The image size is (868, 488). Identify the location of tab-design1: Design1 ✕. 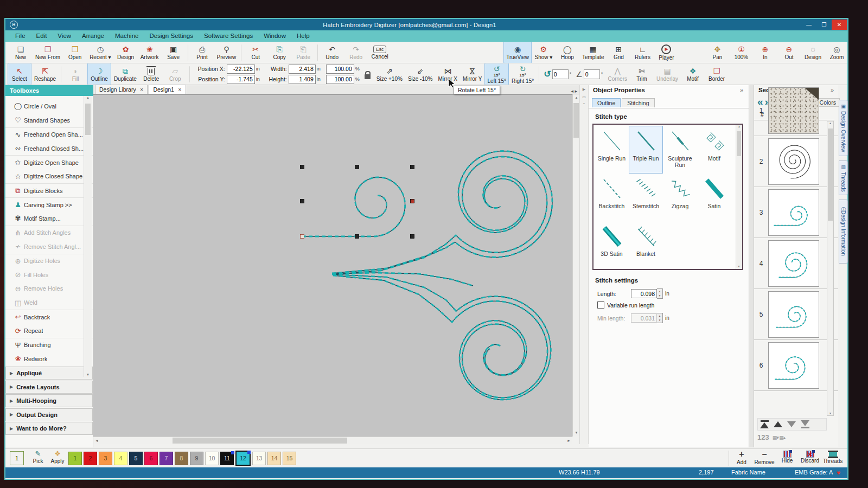
(167, 89).